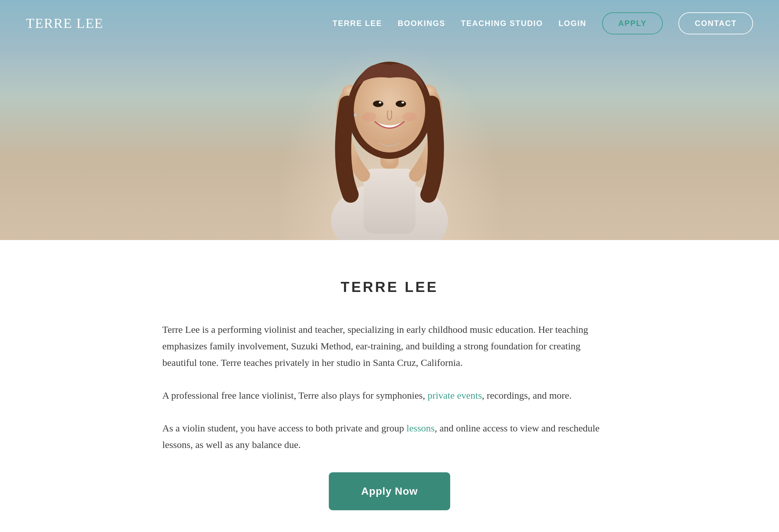  Describe the element at coordinates (295, 395) in the screenshot. I see `violin-text-before: A professional free lance violinist, Ter…` at that location.